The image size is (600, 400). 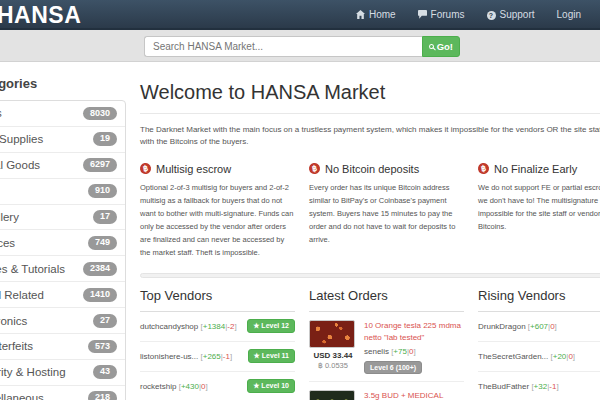 What do you see at coordinates (539, 357) in the screenshot?
I see `vendor-row: TheSecretGarden... [+20|0]★ Level` at bounding box center [539, 357].